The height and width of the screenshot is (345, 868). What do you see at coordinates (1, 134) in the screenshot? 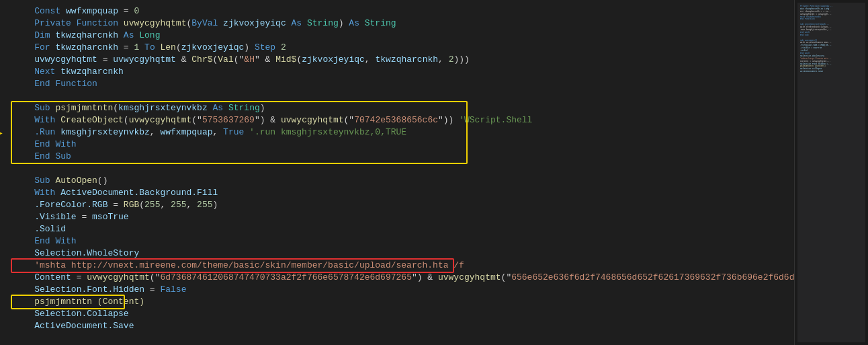
I see `yellow-arrow: ➤` at bounding box center [1, 134].